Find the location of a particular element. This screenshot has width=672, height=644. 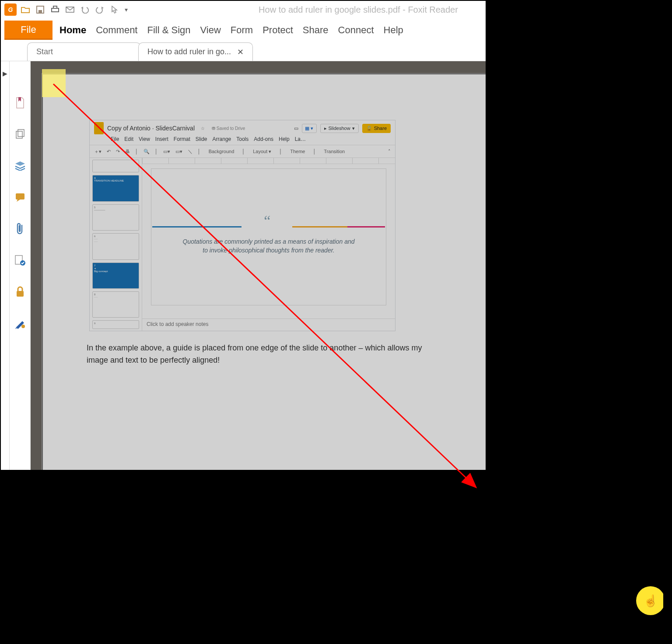

slides-thumb: 9 is located at coordinates (116, 325).